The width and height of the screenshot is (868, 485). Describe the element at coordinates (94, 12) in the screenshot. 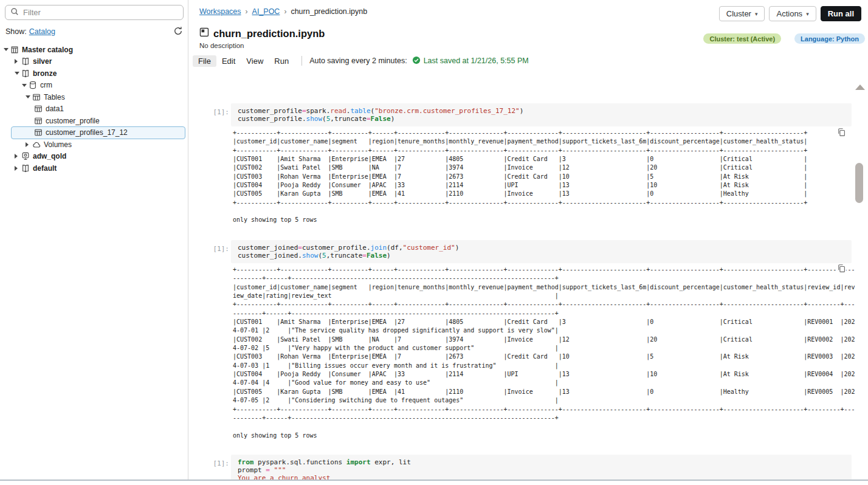

I see `filter-box` at that location.